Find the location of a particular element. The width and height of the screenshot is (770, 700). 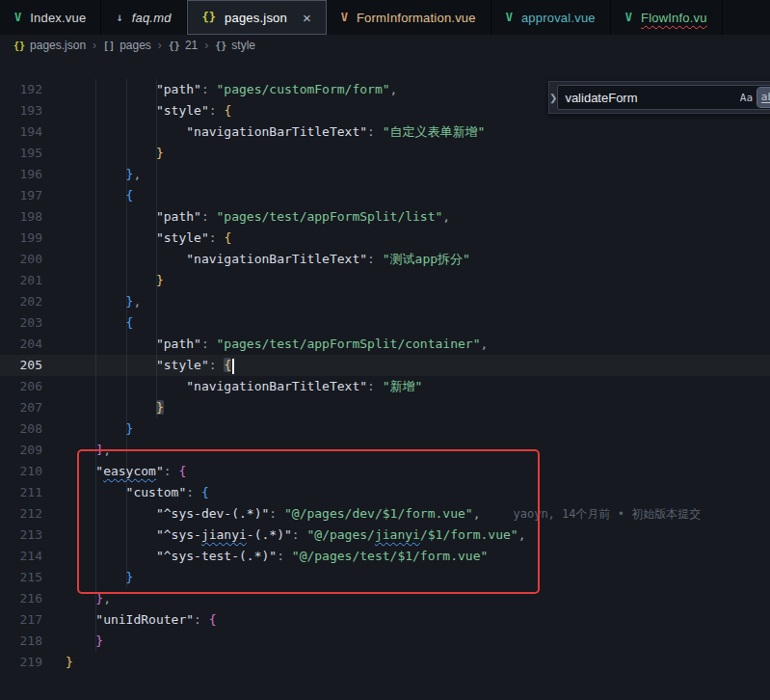

line-number: 205 is located at coordinates (21, 365).